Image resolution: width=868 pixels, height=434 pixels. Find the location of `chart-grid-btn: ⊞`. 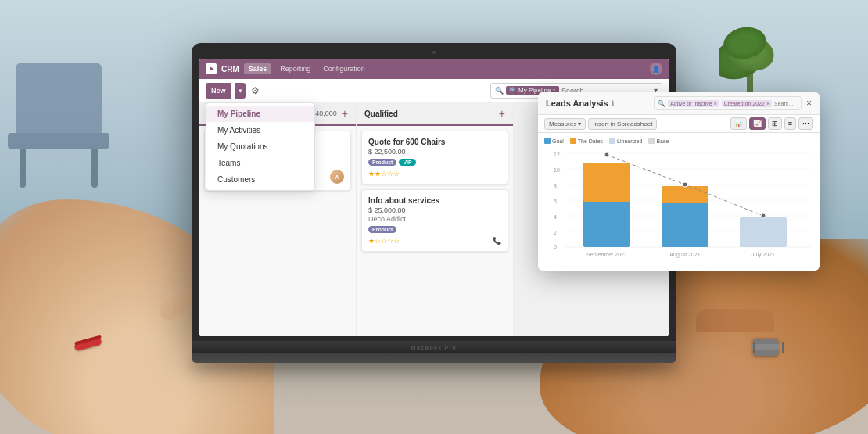

chart-grid-btn: ⊞ is located at coordinates (775, 124).